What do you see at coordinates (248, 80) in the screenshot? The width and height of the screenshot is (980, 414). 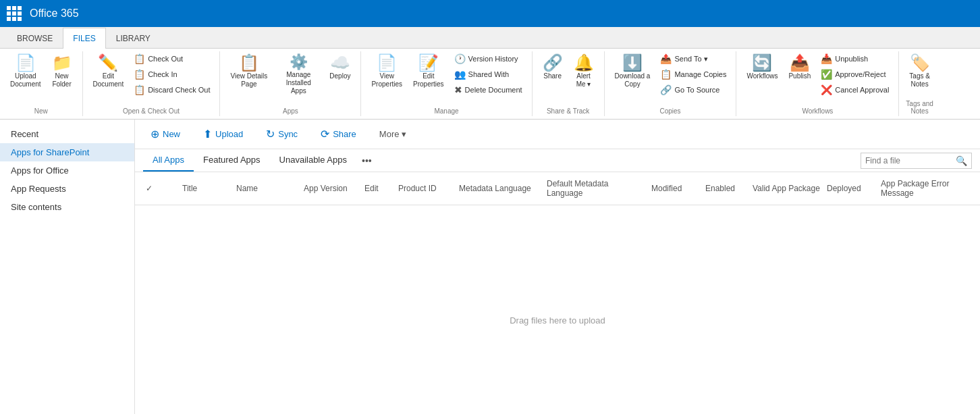 I see `view-details-page-label: View DetailsPage` at bounding box center [248, 80].